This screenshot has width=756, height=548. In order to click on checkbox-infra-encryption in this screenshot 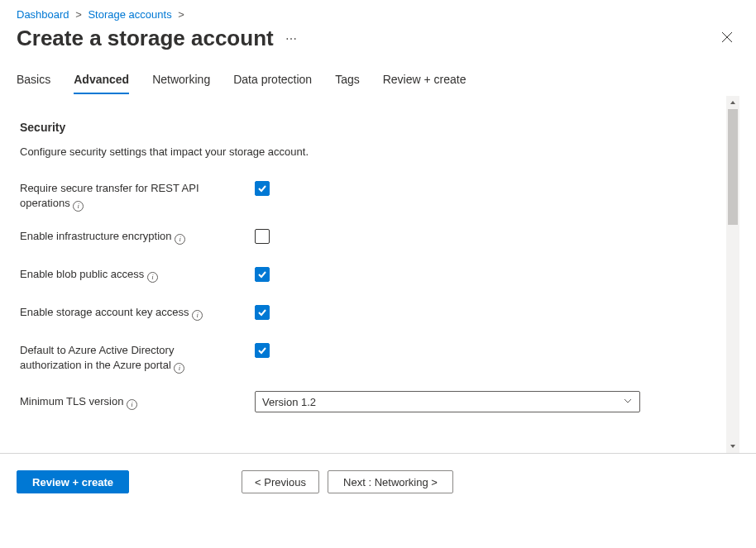, I will do `click(262, 236)`.